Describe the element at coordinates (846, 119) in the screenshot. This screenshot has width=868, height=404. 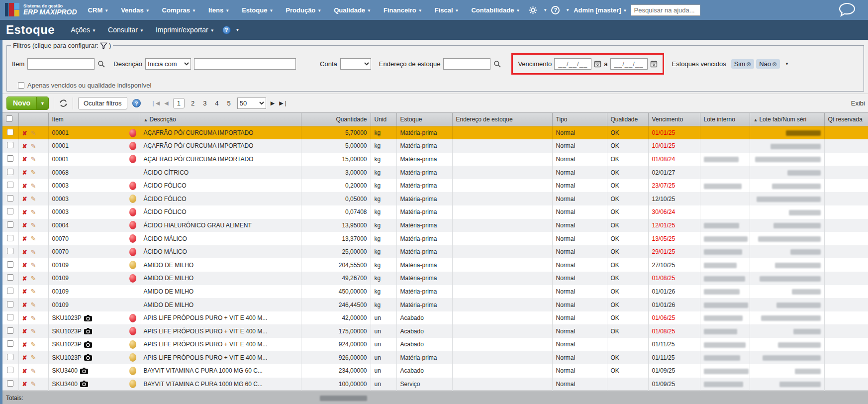
I see `column-header-qt_reservada: Qt reservada` at that location.